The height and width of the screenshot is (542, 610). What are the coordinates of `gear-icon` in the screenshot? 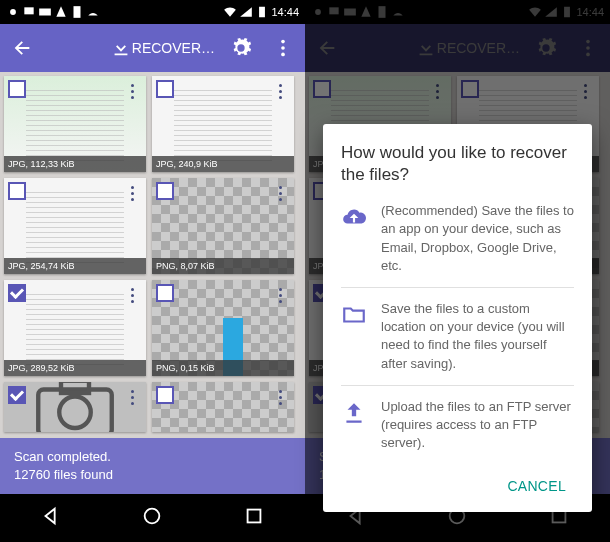 It's located at (241, 48).